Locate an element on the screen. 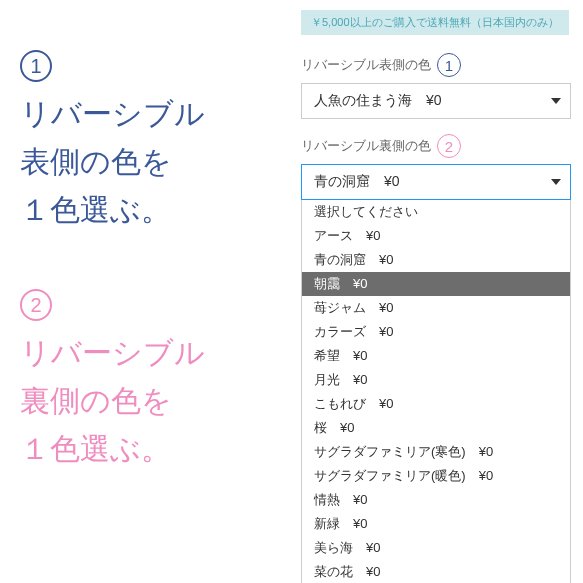  step-number-1: 1 is located at coordinates (36, 66).